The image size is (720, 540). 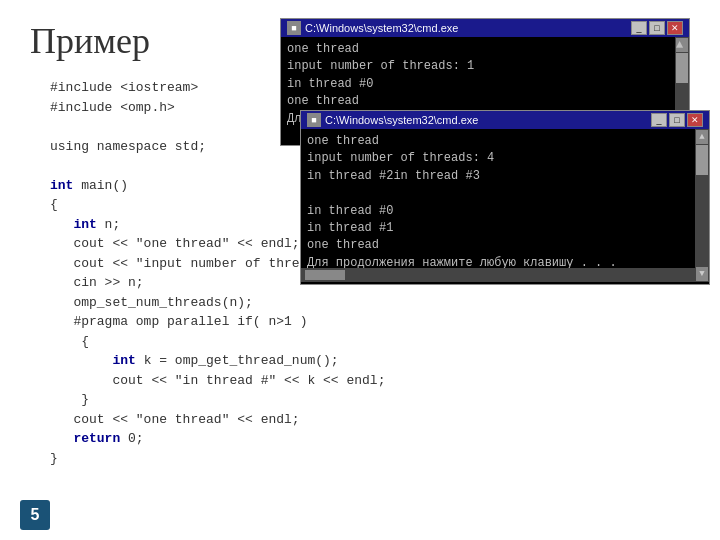 What do you see at coordinates (35, 515) in the screenshot?
I see `slide-number: 5` at bounding box center [35, 515].